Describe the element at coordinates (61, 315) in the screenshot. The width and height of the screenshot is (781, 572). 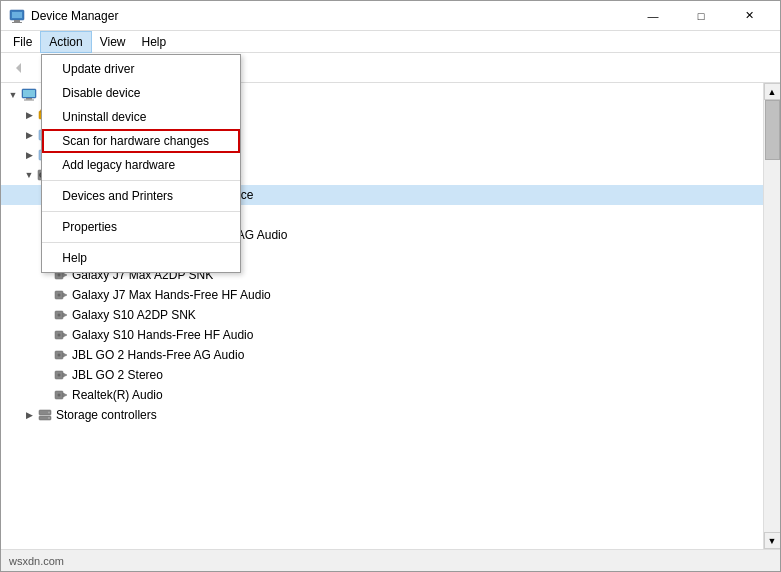
I see `galaxy-s10-snk-icon` at that location.